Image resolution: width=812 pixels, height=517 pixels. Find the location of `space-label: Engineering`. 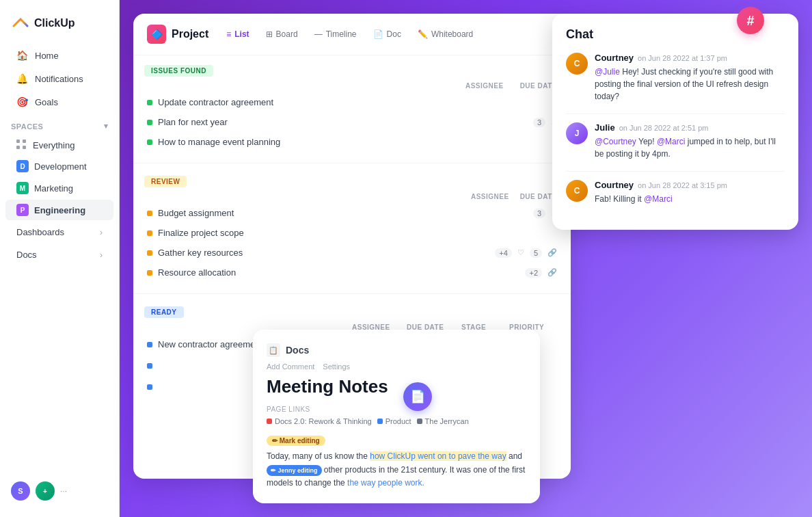

space-label: Engineering is located at coordinates (60, 211).